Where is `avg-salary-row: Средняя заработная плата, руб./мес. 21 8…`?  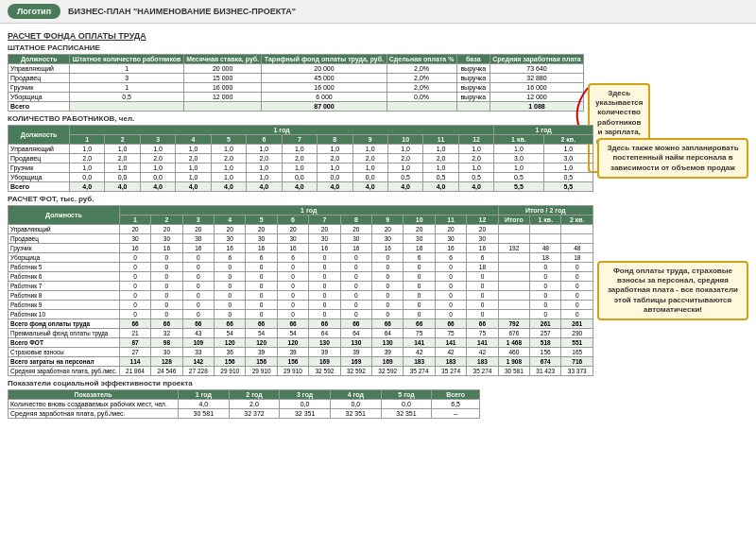 avg-salary-row: Средняя заработная плата, руб./мес. 21 8… is located at coordinates (301, 371).